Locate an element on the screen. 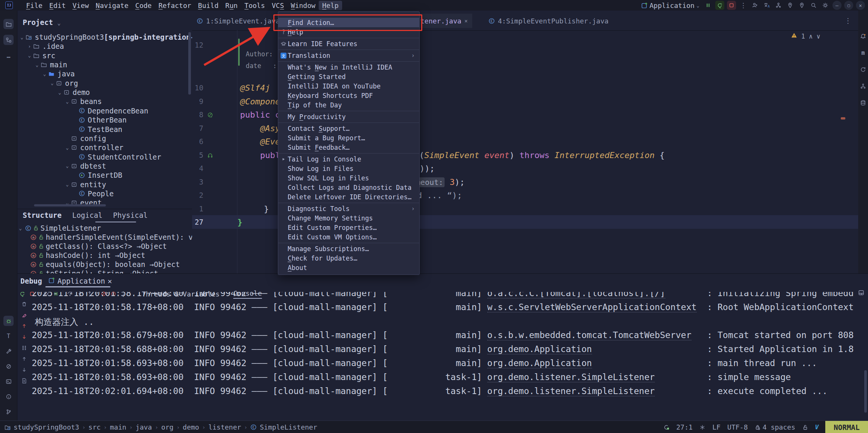 The image size is (868, 433). tree-item-dbtest: ⌄dbtest is located at coordinates (105, 166).